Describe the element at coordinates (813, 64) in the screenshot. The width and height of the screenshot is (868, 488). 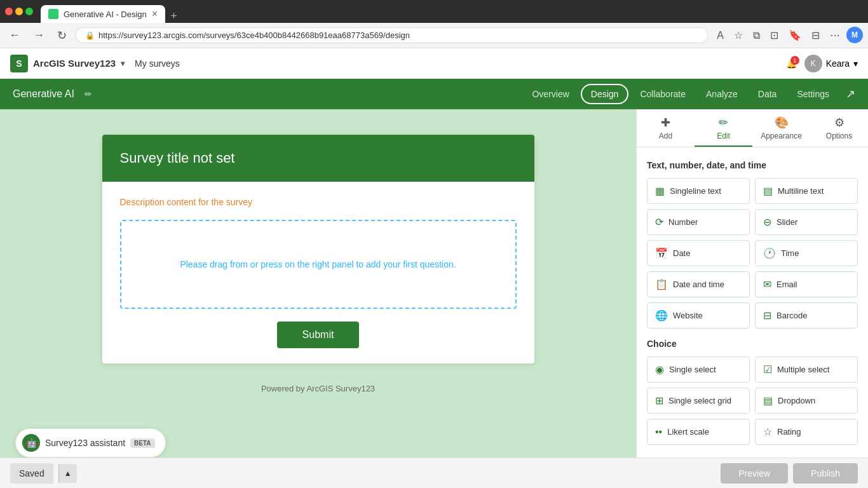
I see `user-avatar: K` at that location.